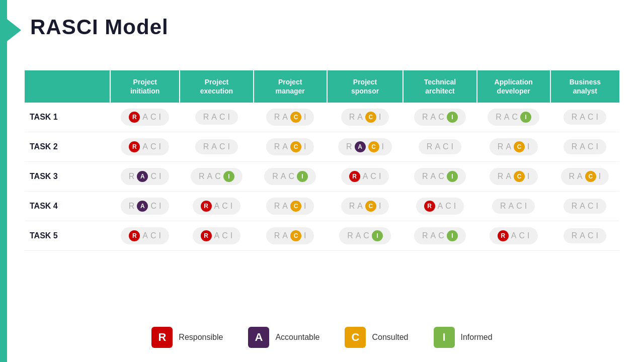  I want to click on header-technical-architect: Technicalarchitect, so click(440, 86).